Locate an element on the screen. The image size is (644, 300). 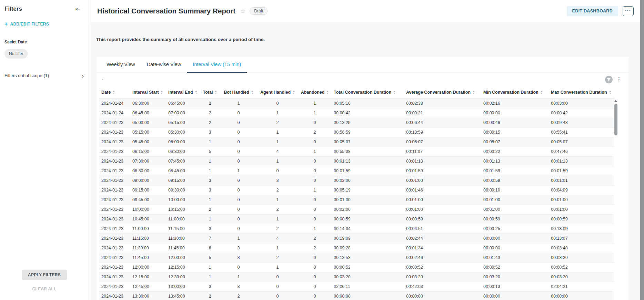
table-cell: 00:00:42 is located at coordinates (368, 113).